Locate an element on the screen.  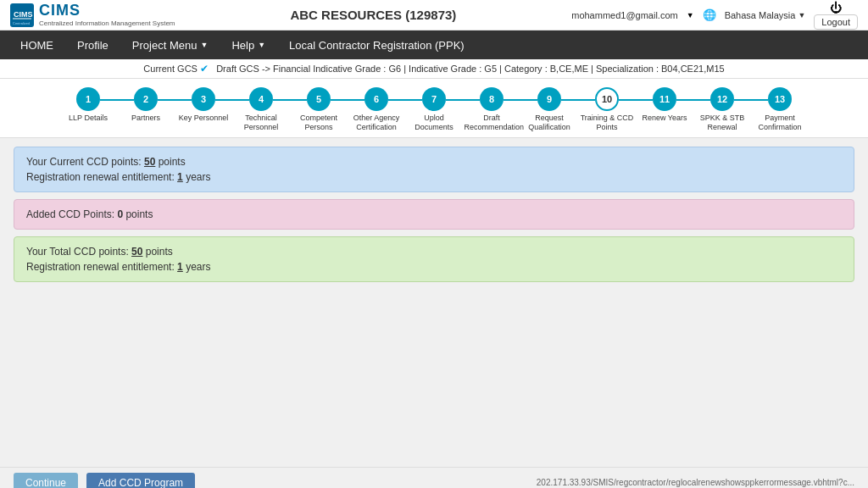
step-7: 7Uplod Documents is located at coordinates (434, 110).